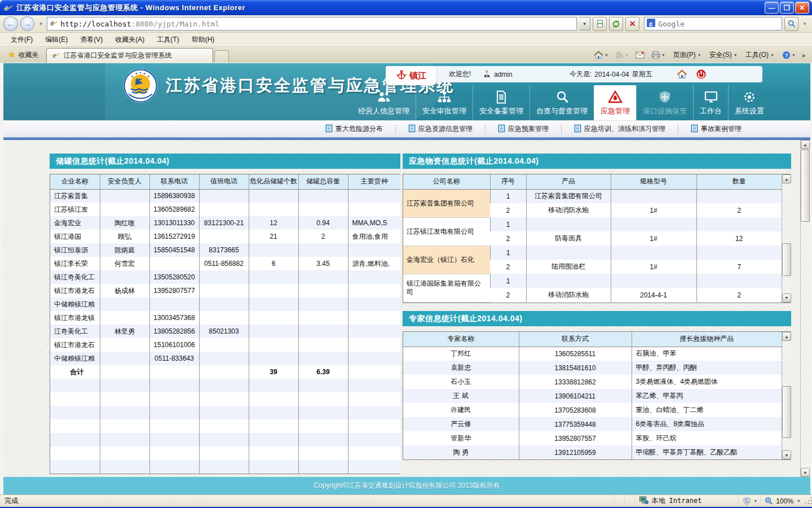  What do you see at coordinates (805, 24) in the screenshot?
I see `search-dropdown-icon: ▼` at bounding box center [805, 24].